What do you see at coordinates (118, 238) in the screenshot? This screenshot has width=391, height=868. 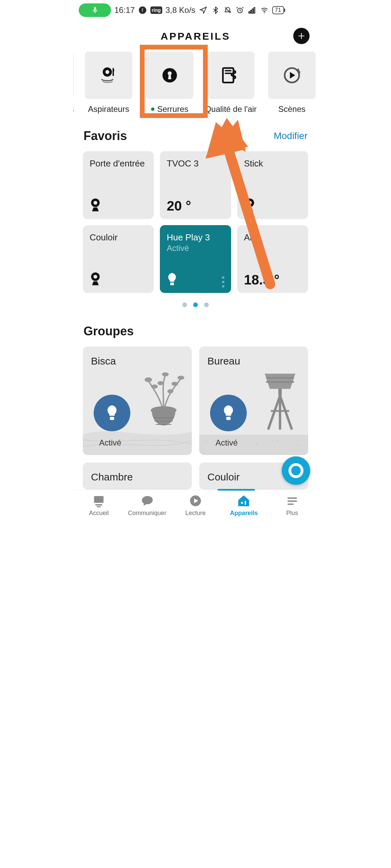 I see `favorite-name: Couloir` at bounding box center [118, 238].